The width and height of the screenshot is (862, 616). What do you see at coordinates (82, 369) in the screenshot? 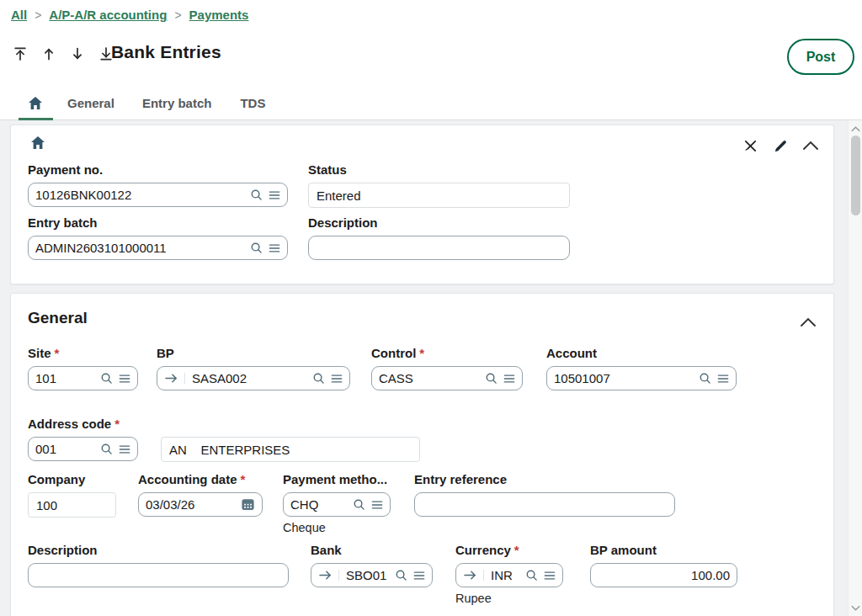
I see `site-field: Site*` at bounding box center [82, 369].